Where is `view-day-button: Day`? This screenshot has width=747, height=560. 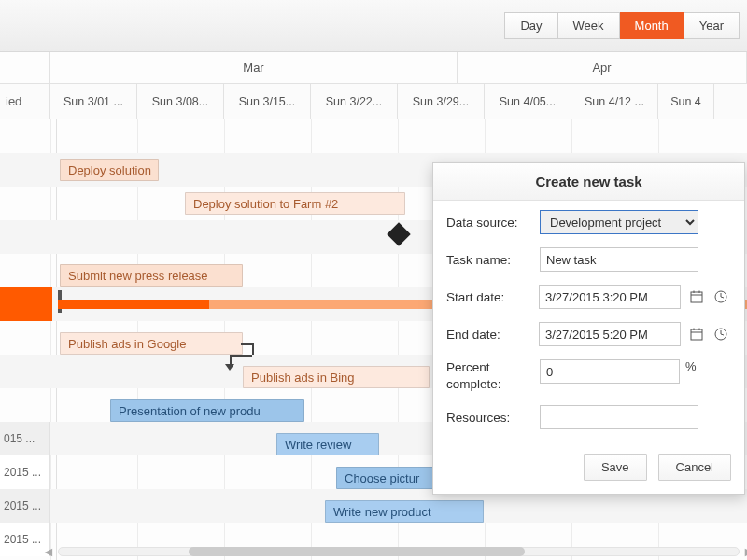
view-day-button: Day is located at coordinates (530, 26).